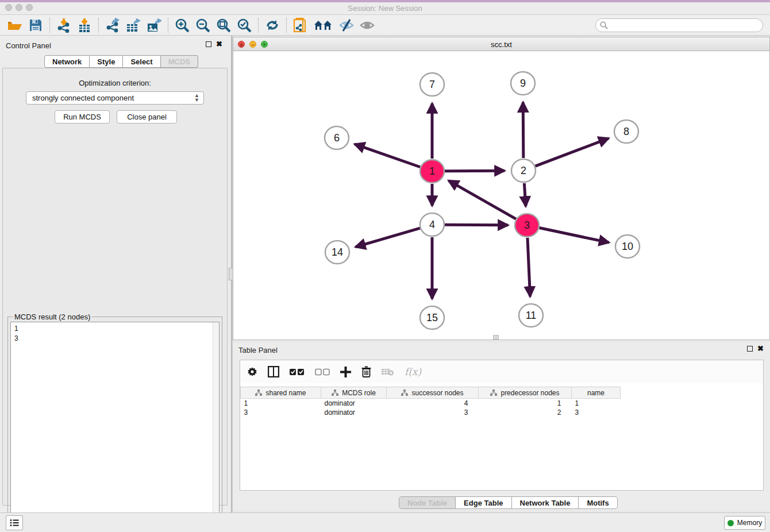  What do you see at coordinates (301, 25) in the screenshot?
I see `clone-network-icon` at bounding box center [301, 25].